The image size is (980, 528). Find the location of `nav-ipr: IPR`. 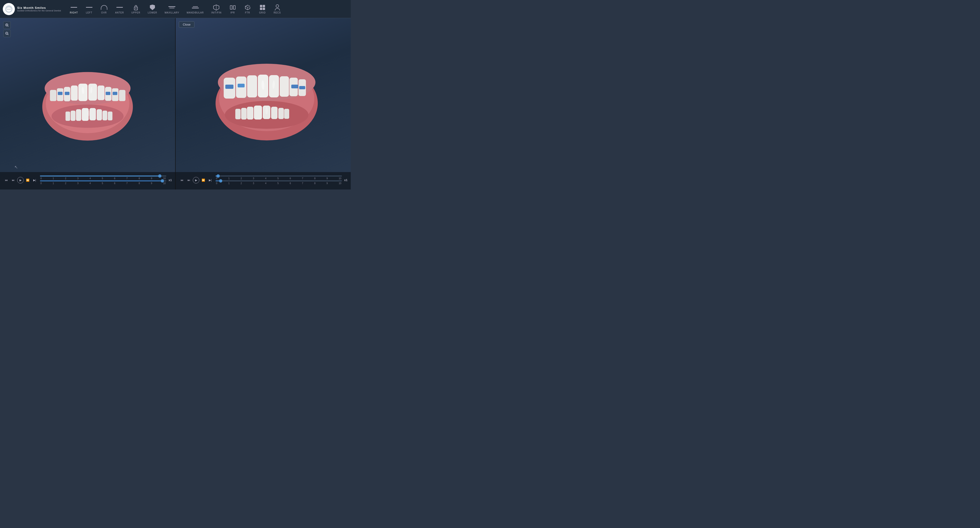

nav-ipr: IPR is located at coordinates (233, 9).